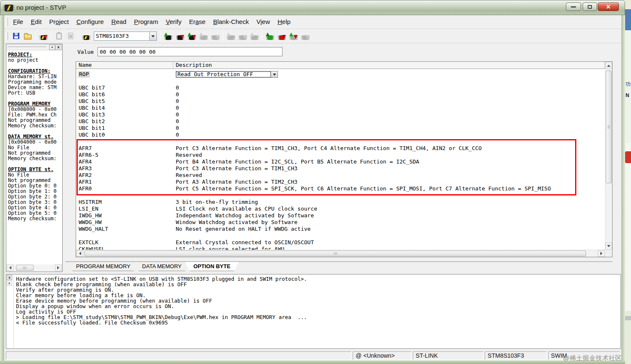 Image resolution: width=631 pixels, height=364 pixels. Describe the element at coordinates (363, 189) in the screenshot. I see `option-description: Port C5 Alternate Function = SPI_SCK, Po…` at that location.